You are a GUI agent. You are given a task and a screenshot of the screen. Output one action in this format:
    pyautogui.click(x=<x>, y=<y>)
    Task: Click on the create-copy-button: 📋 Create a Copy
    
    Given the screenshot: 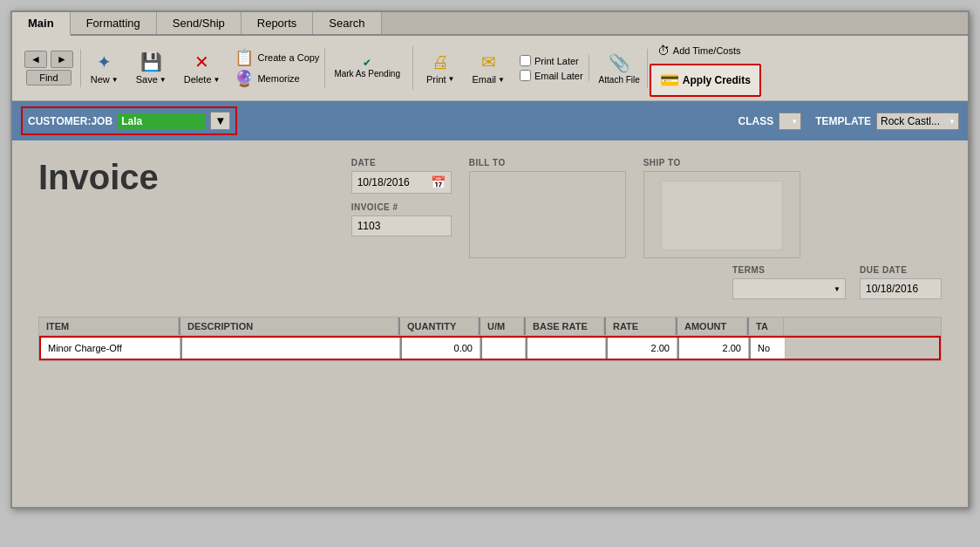 What is the action you would take?
    pyautogui.click(x=277, y=58)
    